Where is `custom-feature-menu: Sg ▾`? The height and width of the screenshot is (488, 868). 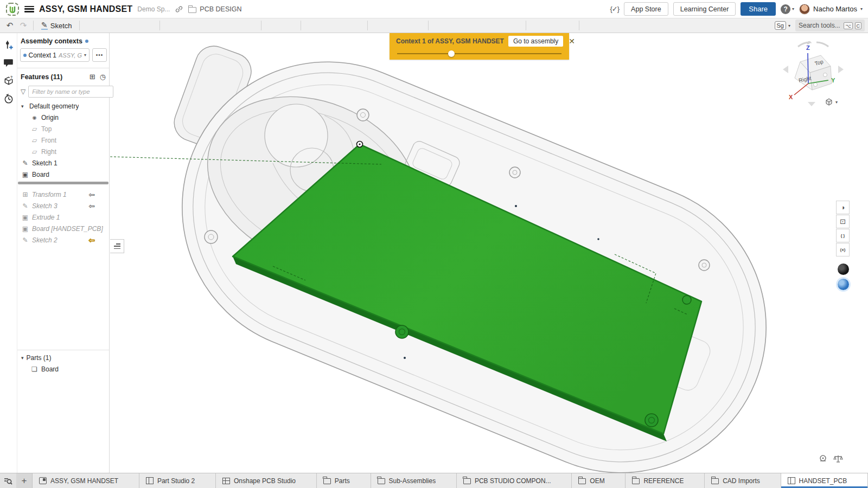
custom-feature-menu: Sg ▾ is located at coordinates (782, 25).